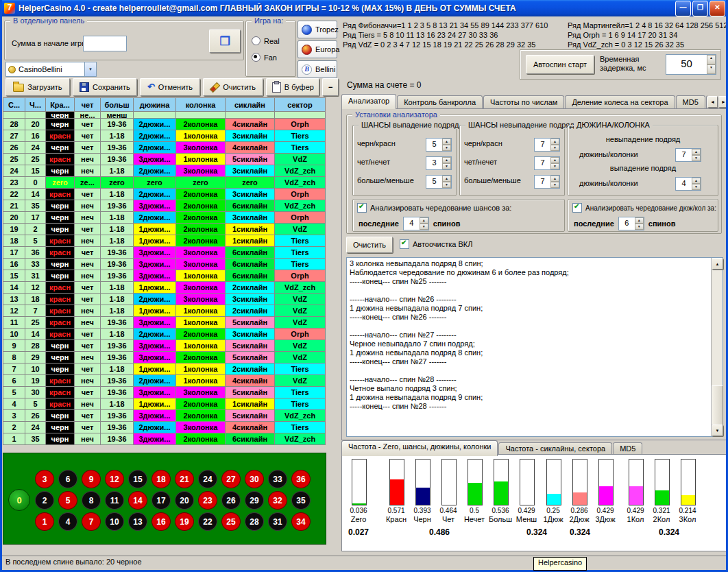  What do you see at coordinates (688, 155) in the screenshot?
I see `dozen-absent-input: 7▲▼` at bounding box center [688, 155].